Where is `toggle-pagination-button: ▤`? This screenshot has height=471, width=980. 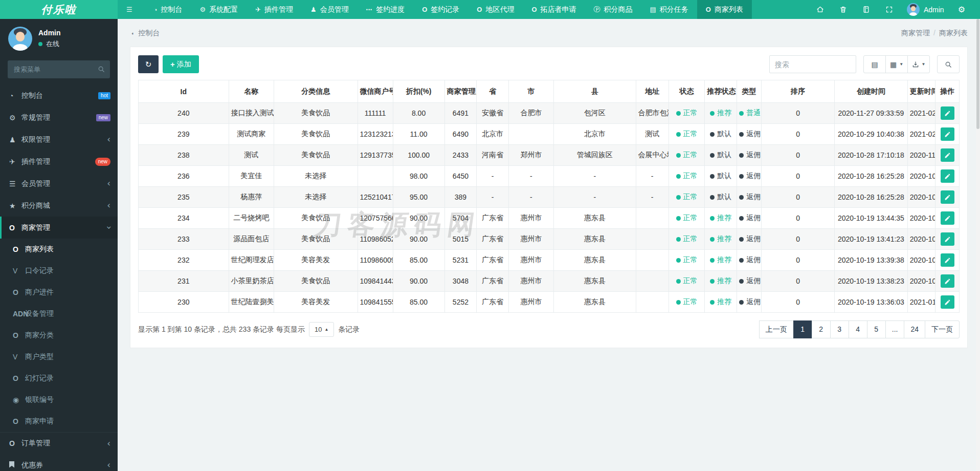 toggle-pagination-button: ▤ is located at coordinates (875, 65).